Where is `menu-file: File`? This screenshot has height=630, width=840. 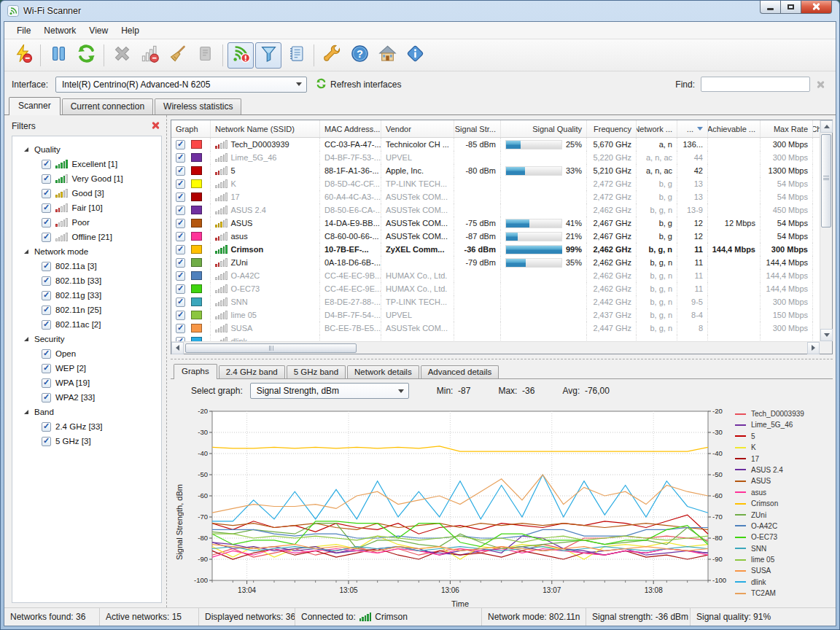 menu-file: File is located at coordinates (23, 31).